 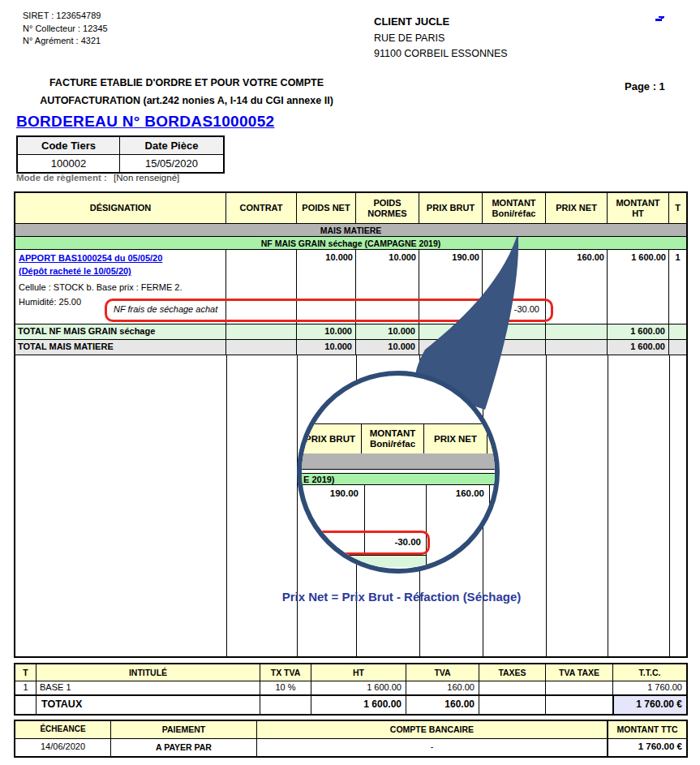 What do you see at coordinates (650, 688) in the screenshot?
I see `tax-row-ttc: 1 760.00` at bounding box center [650, 688].